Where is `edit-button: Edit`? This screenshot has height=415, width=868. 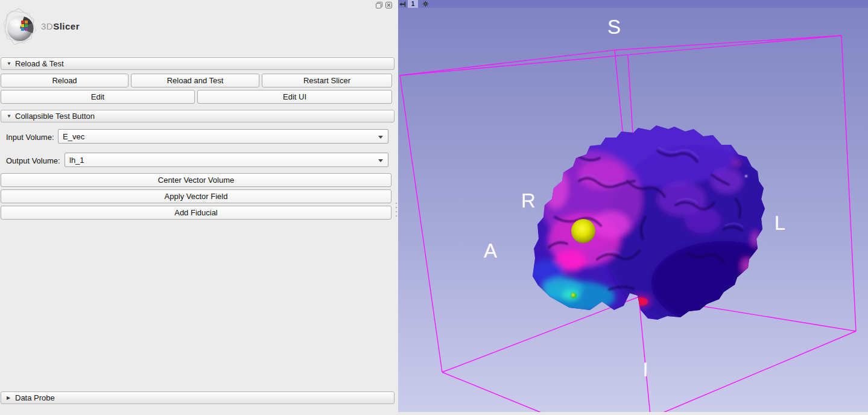 edit-button: Edit is located at coordinates (98, 97).